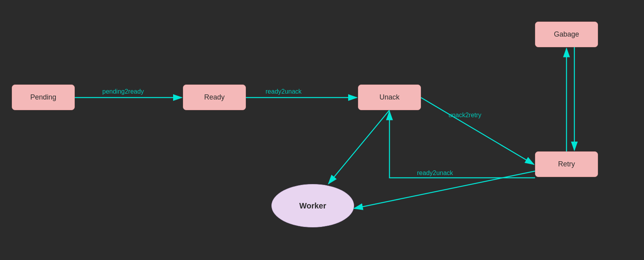 This screenshot has height=260, width=644. Describe the element at coordinates (465, 115) in the screenshot. I see `label-unack2retry: unack2retry` at that location.